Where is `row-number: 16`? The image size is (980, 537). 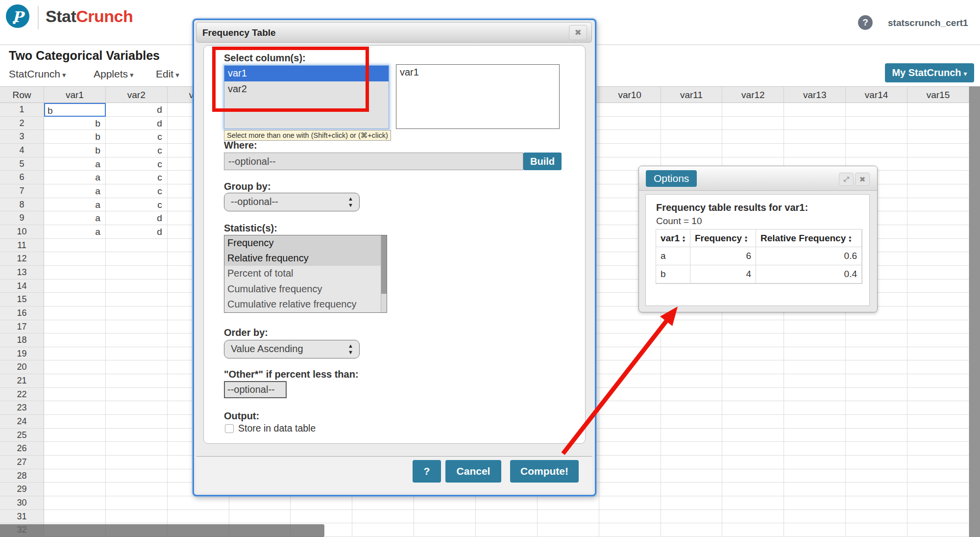
row-number: 16 is located at coordinates (22, 313).